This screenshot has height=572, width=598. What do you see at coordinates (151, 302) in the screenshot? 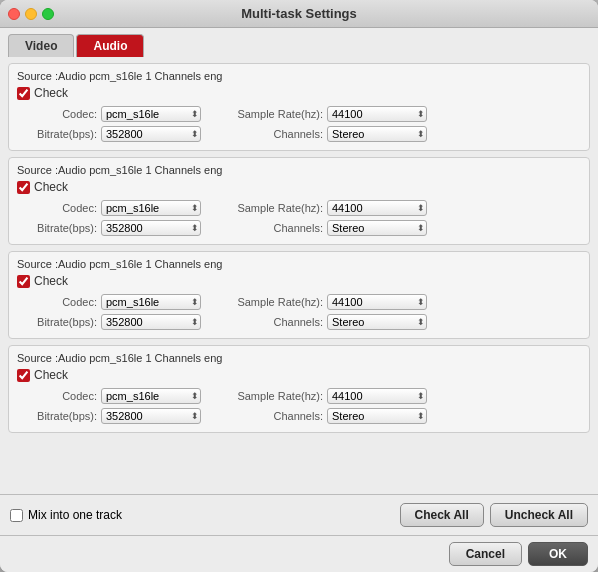
I see `codec-select-2: pcm_s16leaacmp3ac3` at bounding box center [151, 302].